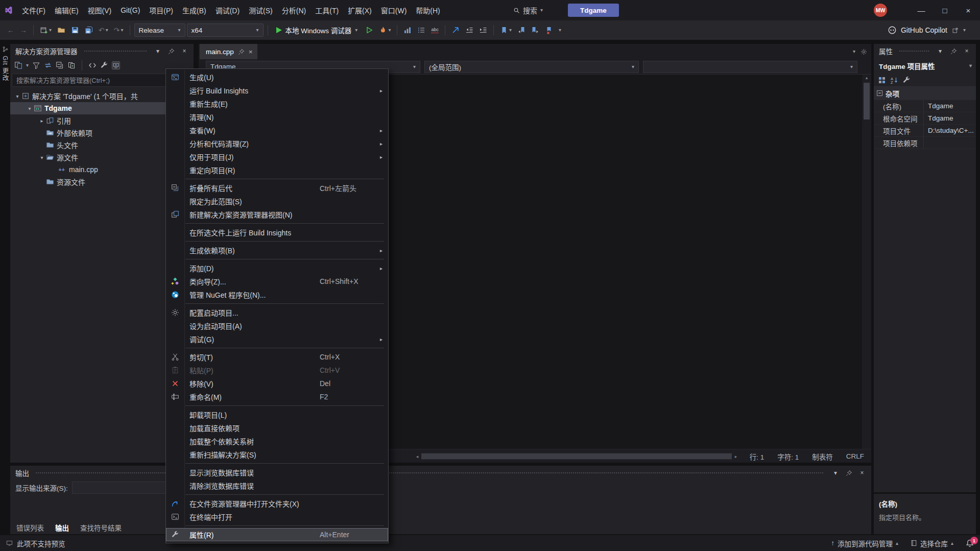  I want to click on open-external-icon, so click(955, 31).